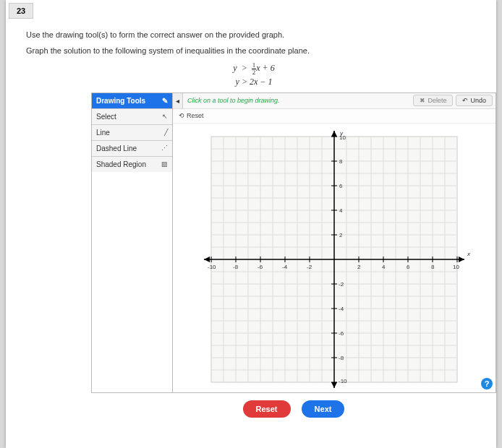 This screenshot has width=502, height=448. Describe the element at coordinates (422, 100) in the screenshot. I see `delete-icon: ✖` at that location.